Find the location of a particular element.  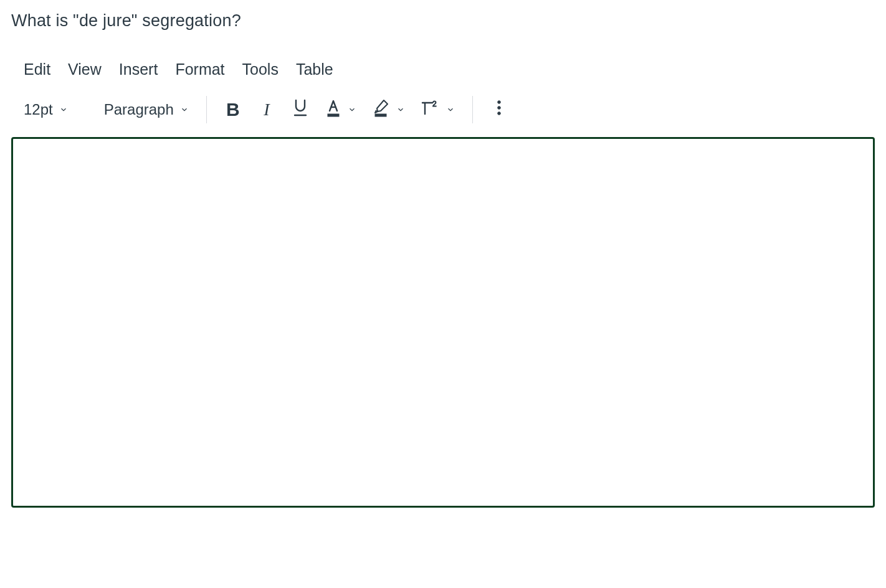

italic-icon: I is located at coordinates (267, 110).